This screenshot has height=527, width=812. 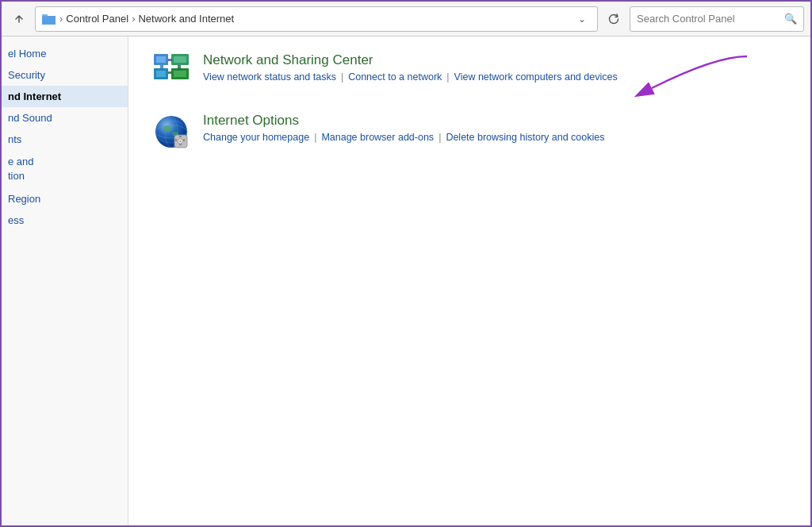 What do you see at coordinates (525, 137) in the screenshot?
I see `link-delete-history: Delete browsing history and cookies` at bounding box center [525, 137].